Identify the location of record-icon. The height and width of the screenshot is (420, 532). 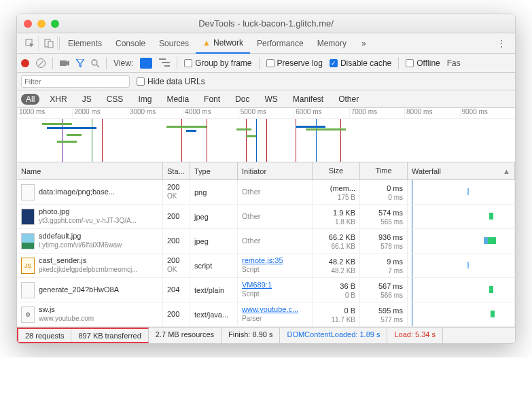
(25, 63).